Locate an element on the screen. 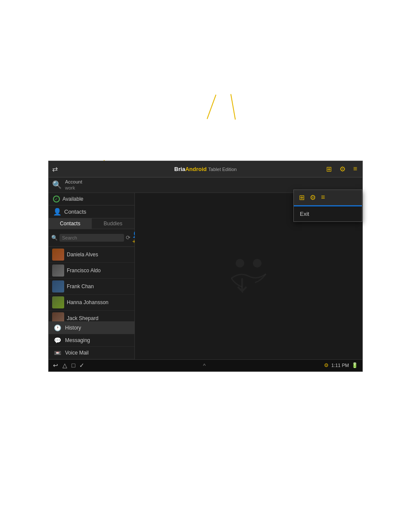  messaging-icon: 💬 is located at coordinates (57, 340).